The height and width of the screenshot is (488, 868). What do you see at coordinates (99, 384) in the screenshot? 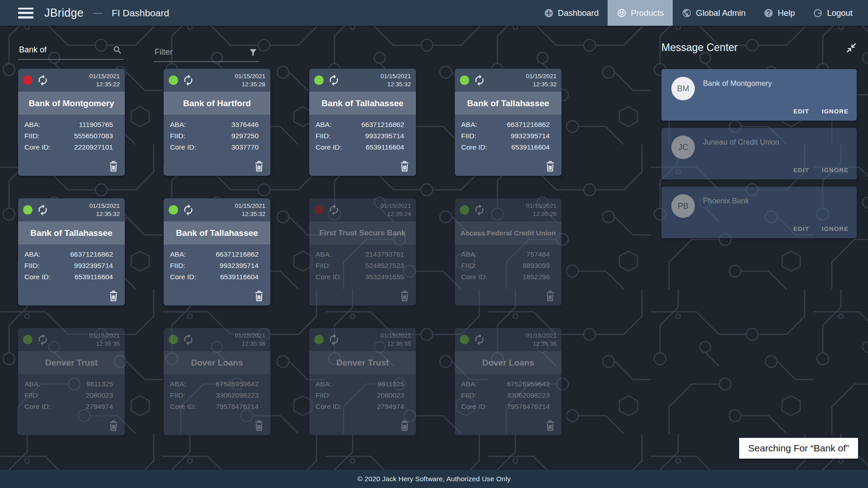
I see `aba-value: 9811325` at bounding box center [99, 384].